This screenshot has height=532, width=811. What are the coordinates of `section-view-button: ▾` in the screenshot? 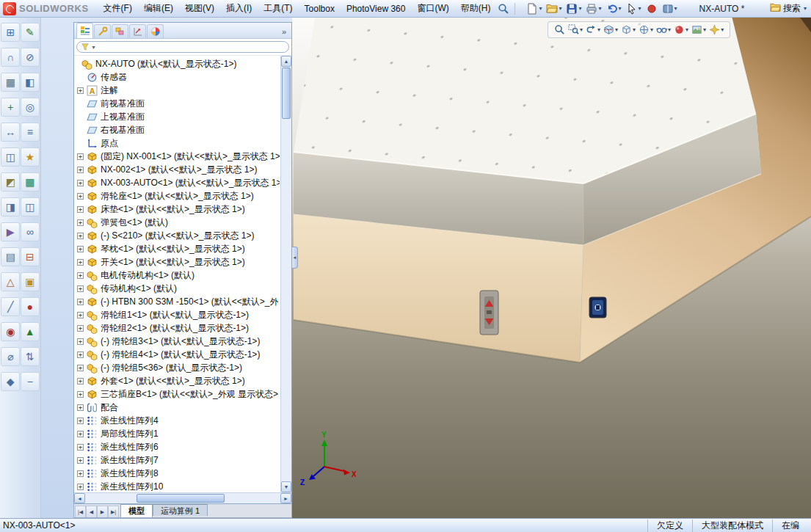 It's located at (611, 29).